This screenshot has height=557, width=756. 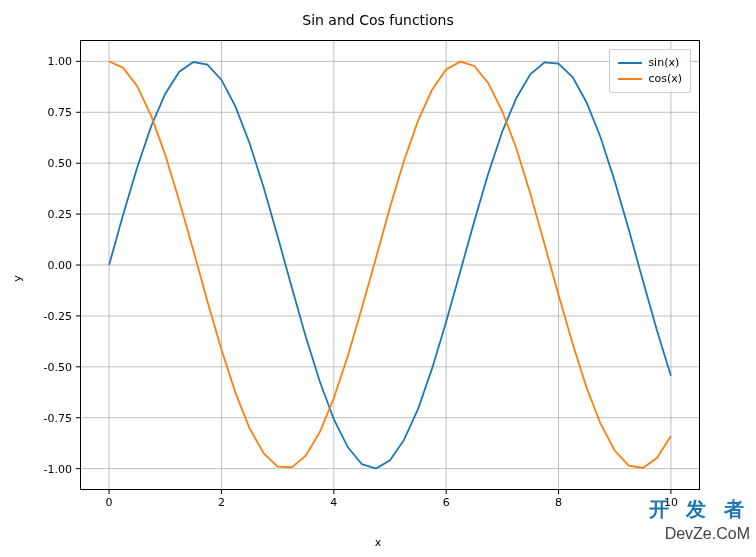 I want to click on svg-text: 0, so click(x=110, y=502).